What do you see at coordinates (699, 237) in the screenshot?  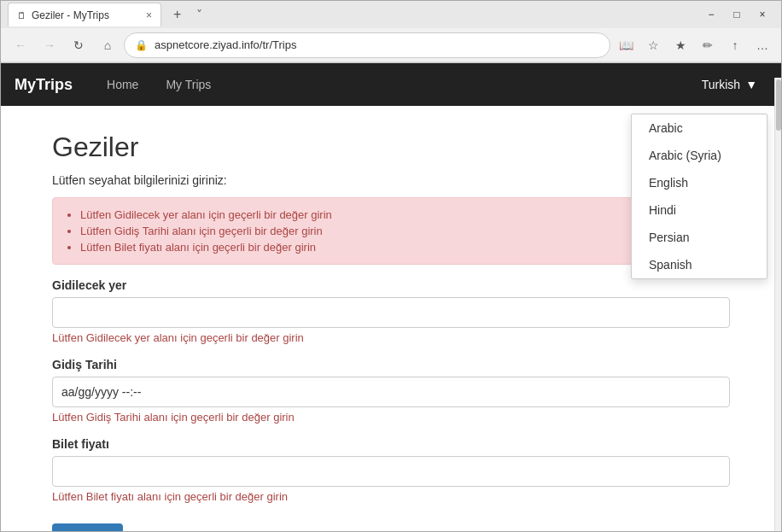 I see `lang-option-persian: Persian` at bounding box center [699, 237].